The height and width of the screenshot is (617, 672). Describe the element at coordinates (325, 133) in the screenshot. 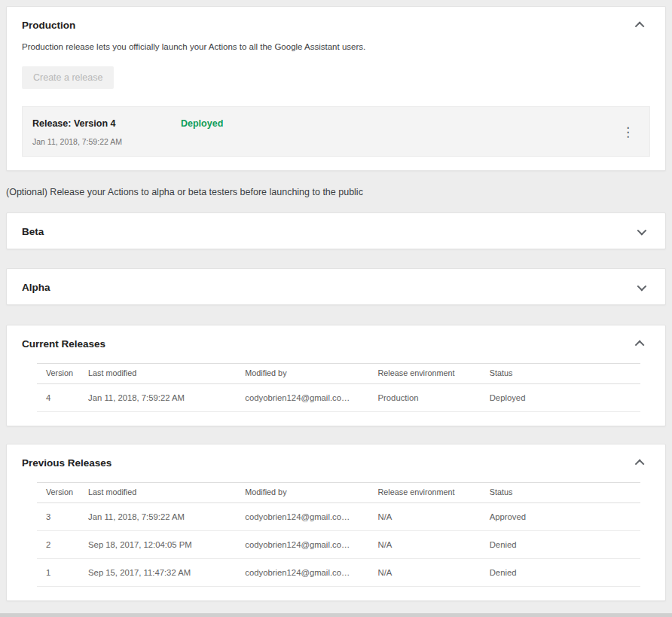

I see `release-info: Release: Version 4 Deployed Jan 11, 2018…` at that location.